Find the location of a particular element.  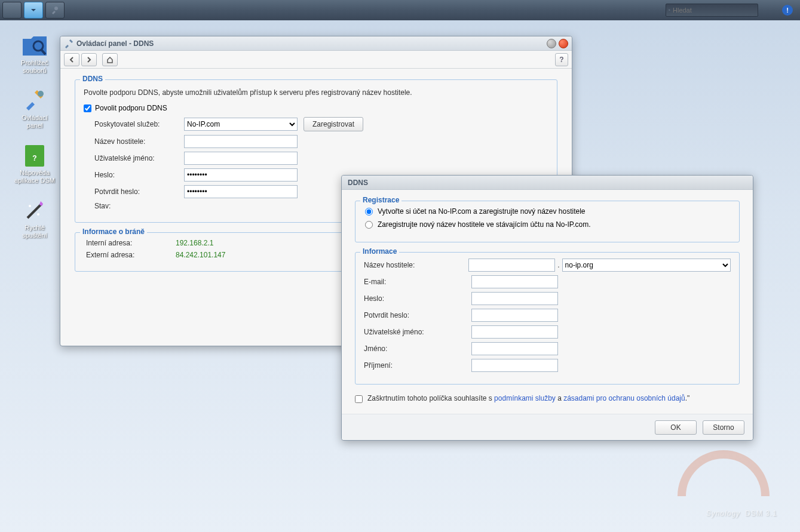

register-option-label: Zaregistrujte nový název hostitele ve st… is located at coordinates (484, 225).